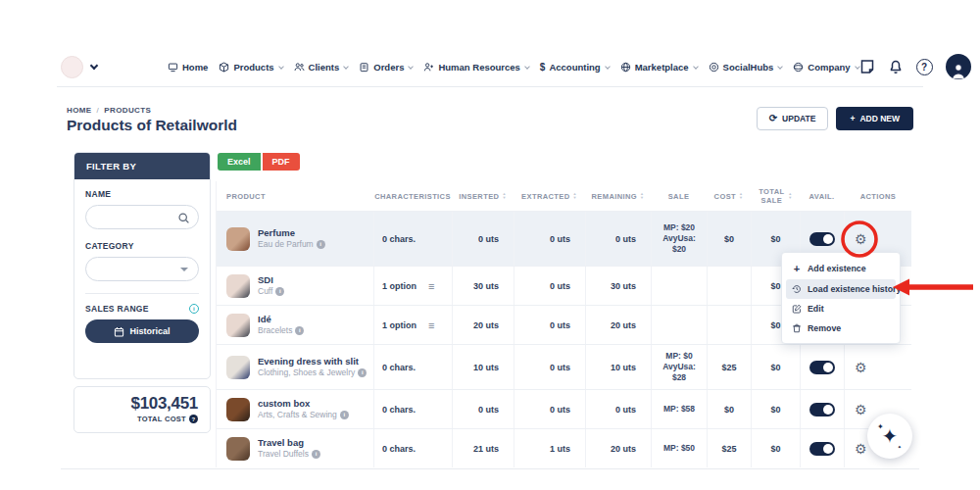 The width and height of the screenshot is (980, 490). What do you see at coordinates (825, 67) in the screenshot?
I see `nav-item-company: Company` at bounding box center [825, 67].